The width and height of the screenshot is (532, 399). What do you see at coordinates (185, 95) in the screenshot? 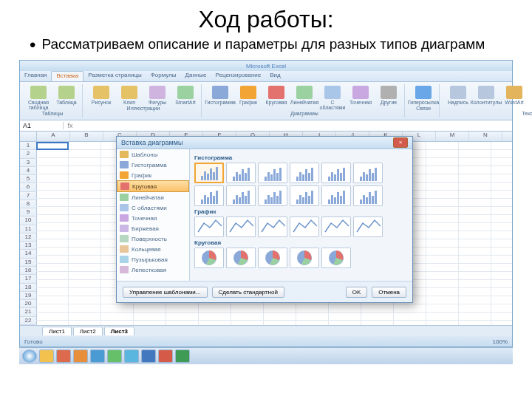
I see `ribbon-button: SmartArt` at bounding box center [185, 95].